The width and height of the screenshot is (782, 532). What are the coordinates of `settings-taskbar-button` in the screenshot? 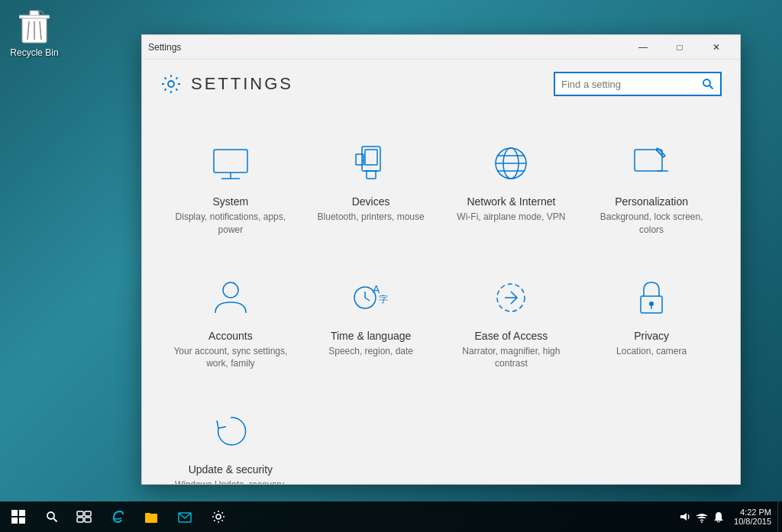 It's located at (218, 517).